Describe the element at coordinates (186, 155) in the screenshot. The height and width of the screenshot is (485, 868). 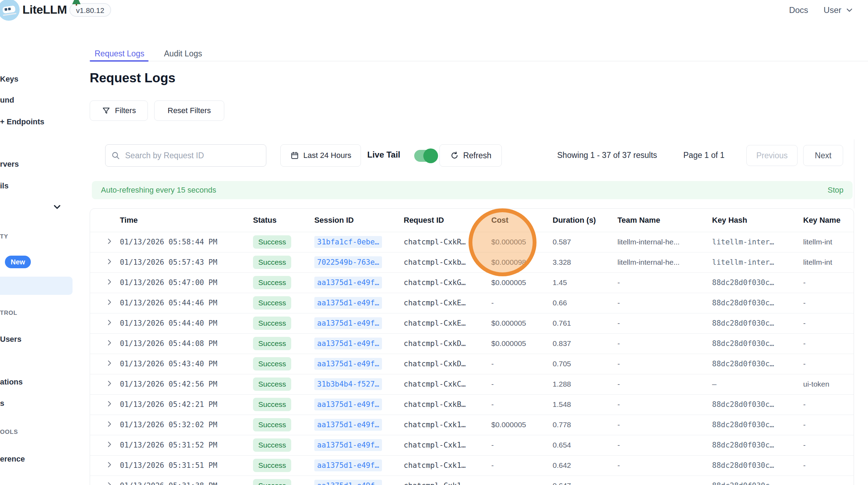
I see `request-id-search` at that location.